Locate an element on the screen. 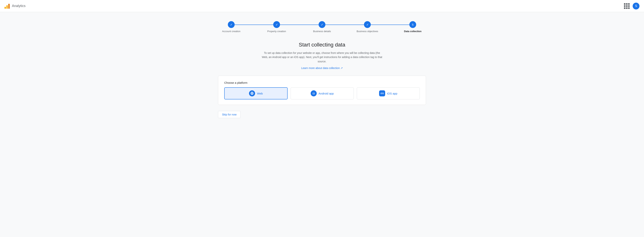  step-4-check: ✓ is located at coordinates (368, 24).